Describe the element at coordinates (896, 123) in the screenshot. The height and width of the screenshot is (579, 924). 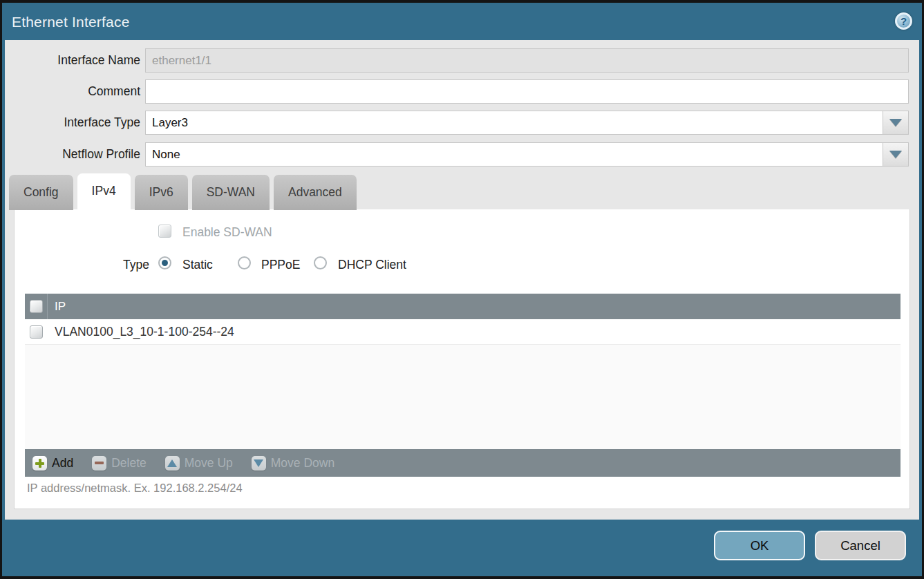
I see `interface-type-dropdown-button` at that location.